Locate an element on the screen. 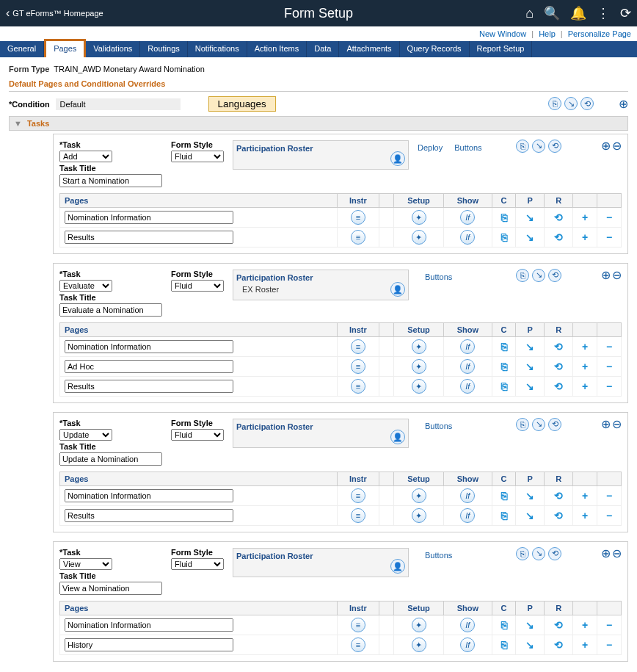  tab-report-setup: Report Setup is located at coordinates (501, 49).